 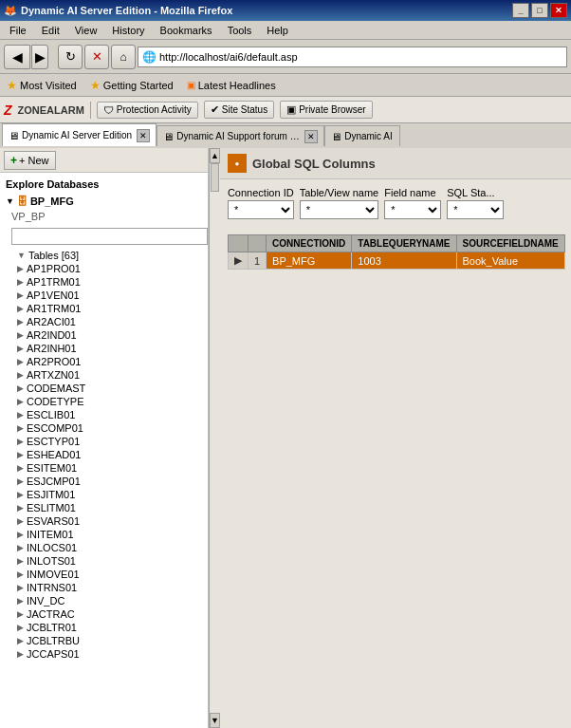 I want to click on menu-view: View, so click(x=86, y=30).